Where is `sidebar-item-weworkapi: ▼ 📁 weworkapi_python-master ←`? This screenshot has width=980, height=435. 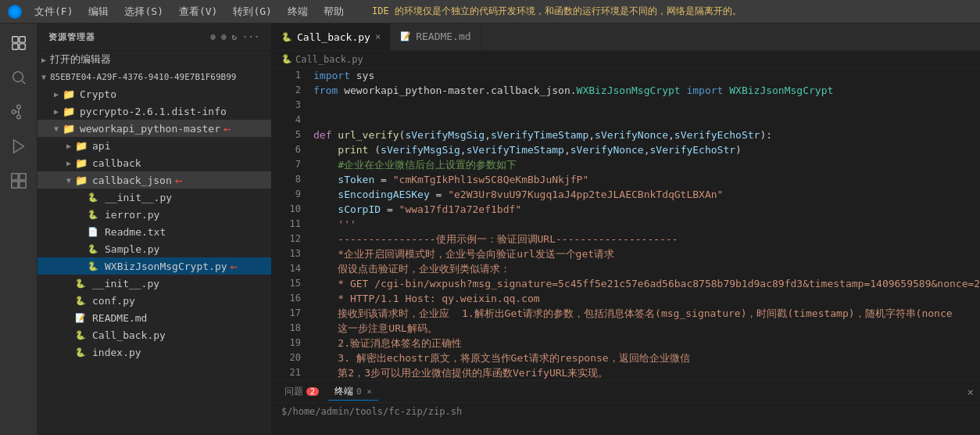 sidebar-item-weworkapi: ▼ 📁 weworkapi_python-master ← is located at coordinates (155, 128).